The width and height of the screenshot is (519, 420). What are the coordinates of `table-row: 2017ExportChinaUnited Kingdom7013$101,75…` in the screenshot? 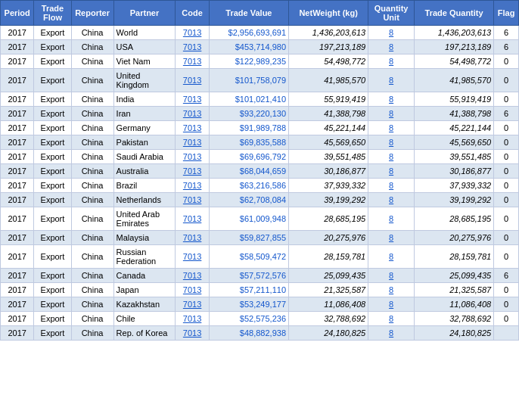 It's located at (260, 80).